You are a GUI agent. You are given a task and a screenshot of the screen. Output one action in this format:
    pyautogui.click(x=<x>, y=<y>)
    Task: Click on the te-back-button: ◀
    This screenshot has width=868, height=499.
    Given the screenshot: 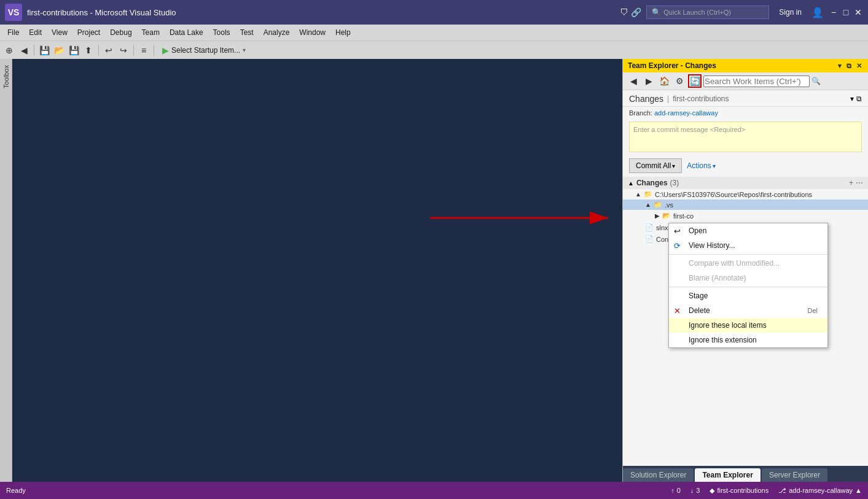 What is the action you would take?
    pyautogui.click(x=633, y=81)
    